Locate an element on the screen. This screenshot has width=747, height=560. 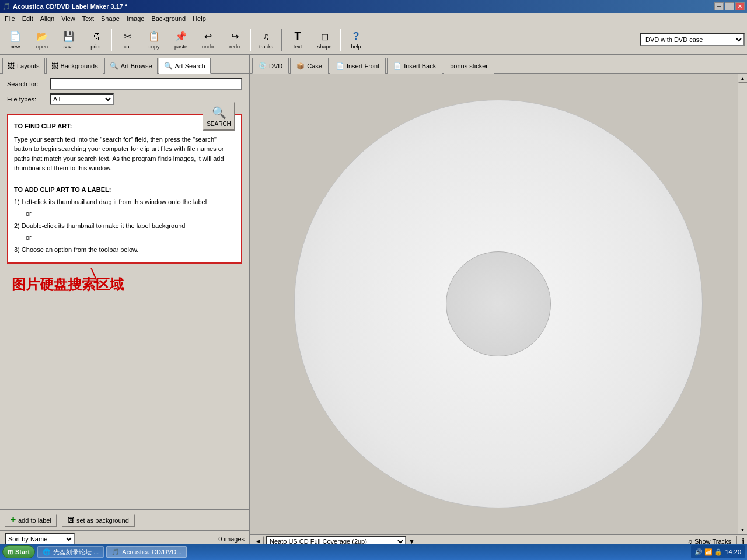
maximize-button: □ is located at coordinates (729, 6).